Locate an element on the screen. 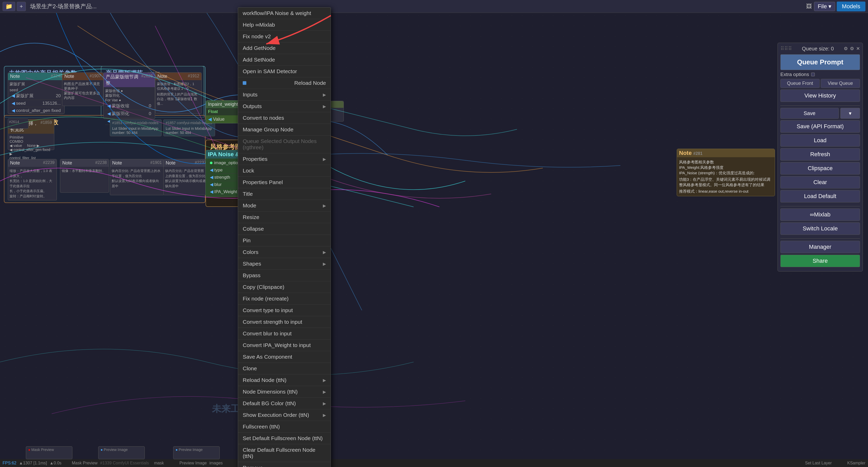 This screenshot has width=868, height=467. workflow-title: 场景生产2-场景替换产品... is located at coordinates (417, 7).